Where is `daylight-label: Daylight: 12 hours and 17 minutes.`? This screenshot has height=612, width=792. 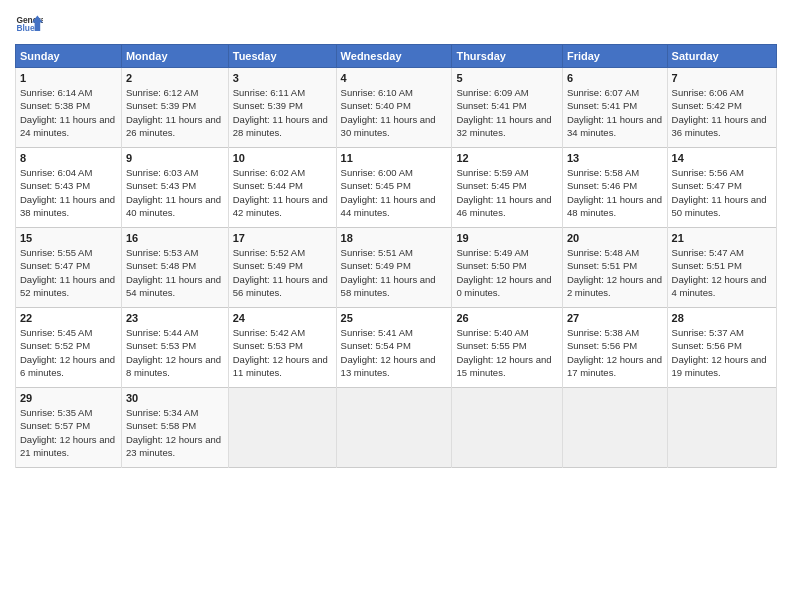
daylight-label: Daylight: 12 hours and 17 minutes. is located at coordinates (614, 366).